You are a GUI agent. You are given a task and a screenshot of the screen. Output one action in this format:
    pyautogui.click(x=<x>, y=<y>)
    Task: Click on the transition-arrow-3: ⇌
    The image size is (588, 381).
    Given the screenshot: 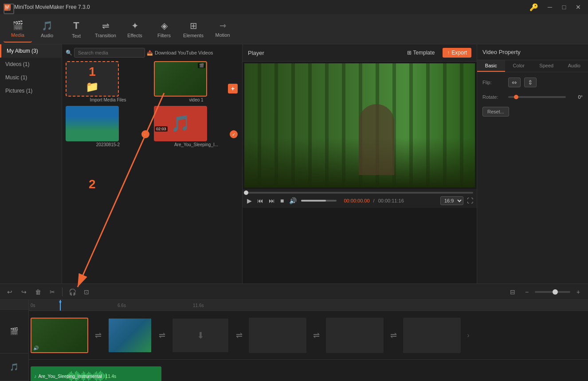 What is the action you would take?
    pyautogui.click(x=239, y=335)
    